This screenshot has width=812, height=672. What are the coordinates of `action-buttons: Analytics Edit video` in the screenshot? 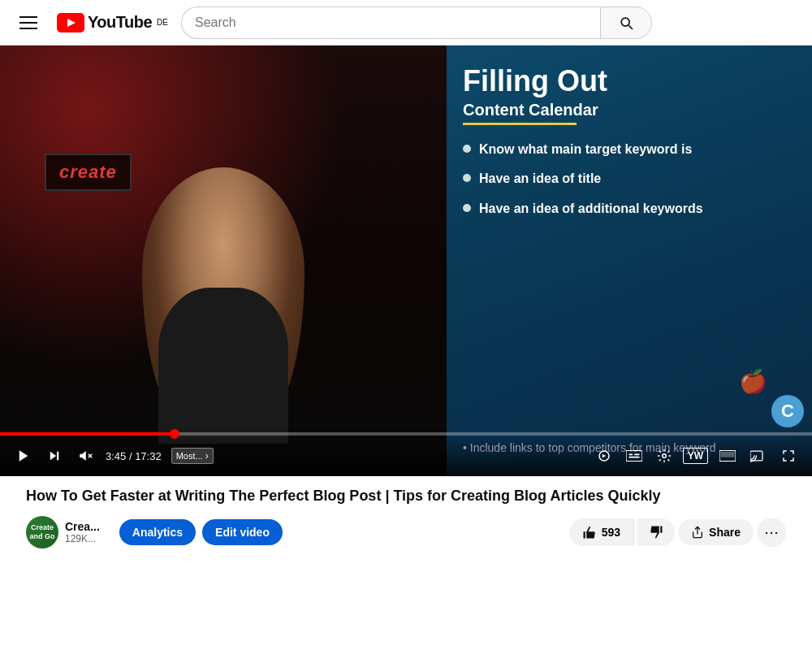 It's located at (201, 532).